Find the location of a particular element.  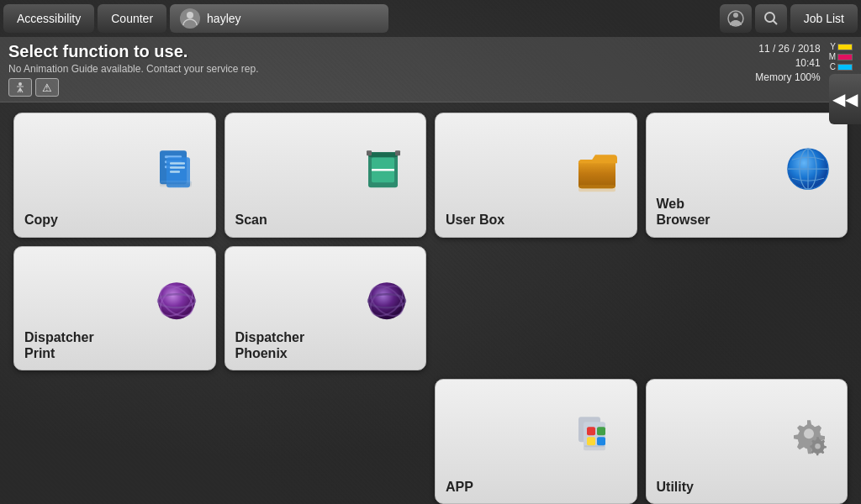

app-tile: APP is located at coordinates (536, 442).